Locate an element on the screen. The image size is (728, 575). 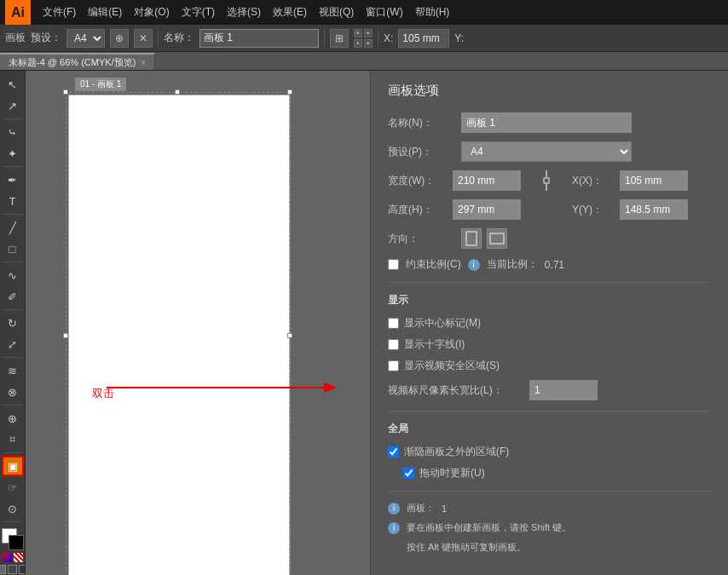
show-cross-checkbox is located at coordinates (394, 344).